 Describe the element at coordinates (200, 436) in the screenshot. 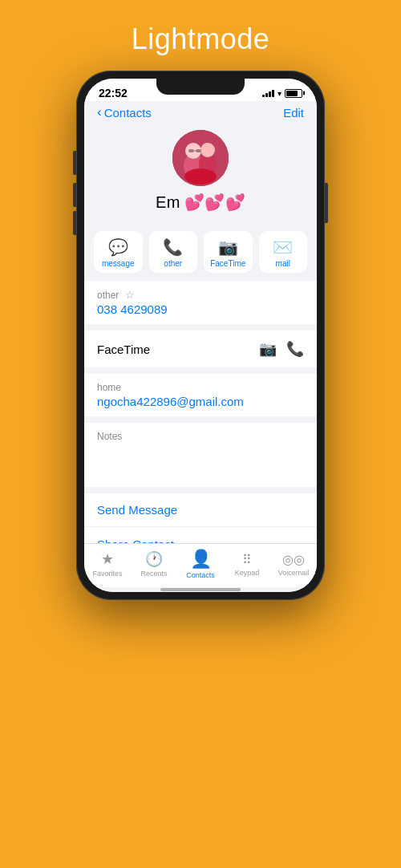

I see `notes-label: Notes` at that location.